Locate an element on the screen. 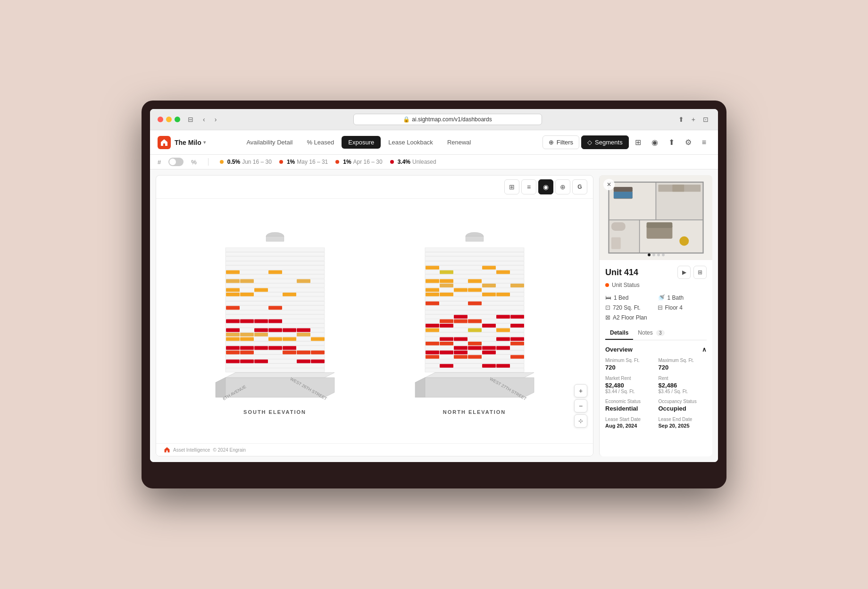  unit-specs: 🛏 1 Bed 🚿 1 Bath ⊡ 720 Sq. Ft. ⊟ is located at coordinates (656, 308).